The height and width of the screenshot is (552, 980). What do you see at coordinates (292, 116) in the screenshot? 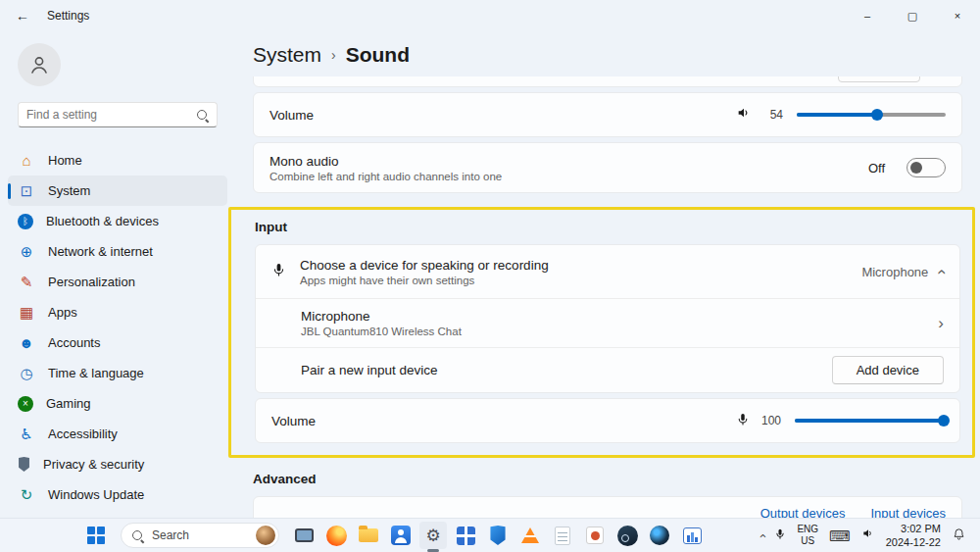
I see `output-volume-label: Volume` at bounding box center [292, 116].